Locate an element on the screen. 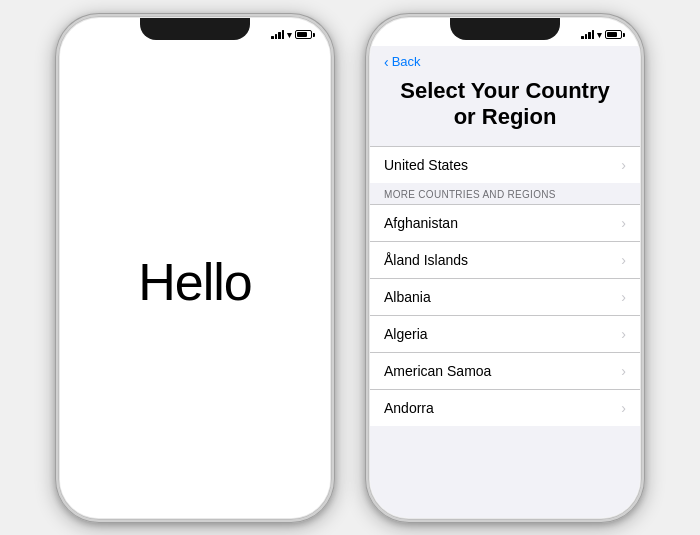  chevron-icon-0: › is located at coordinates (624, 223).